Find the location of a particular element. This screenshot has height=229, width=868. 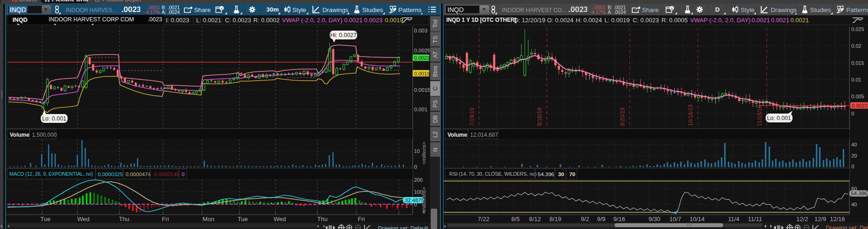

svg-text: 20 is located at coordinates (854, 156).